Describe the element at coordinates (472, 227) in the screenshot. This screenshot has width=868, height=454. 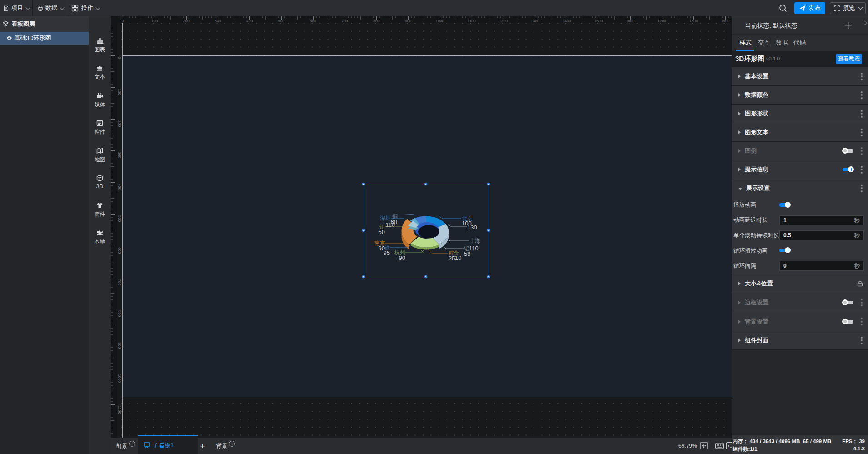
I see `svg-text: 130` at that location.